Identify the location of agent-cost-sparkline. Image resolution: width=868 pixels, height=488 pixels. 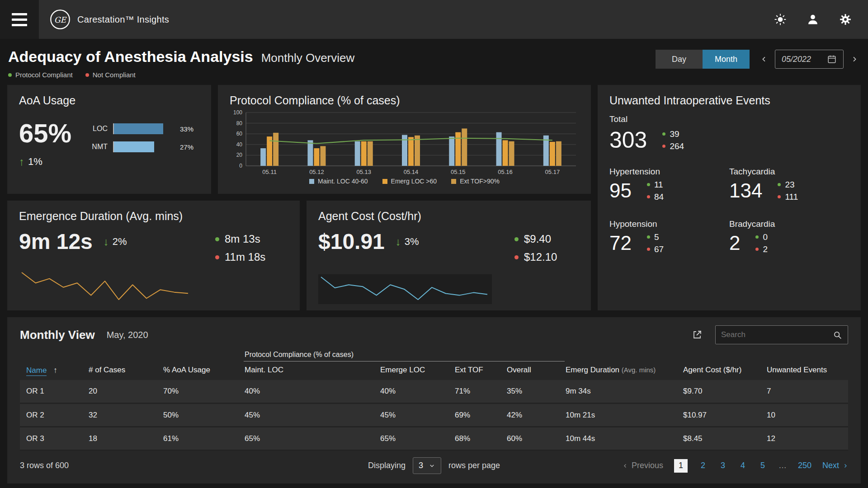
(405, 289).